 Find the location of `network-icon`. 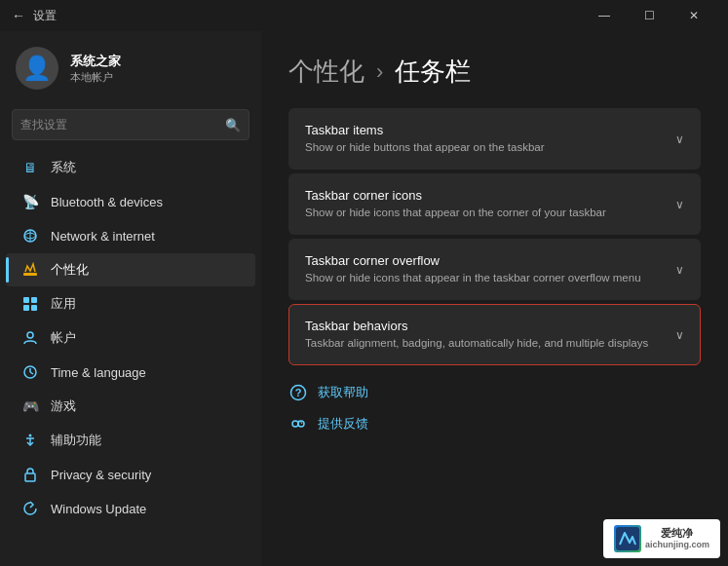

network-icon is located at coordinates (30, 236).